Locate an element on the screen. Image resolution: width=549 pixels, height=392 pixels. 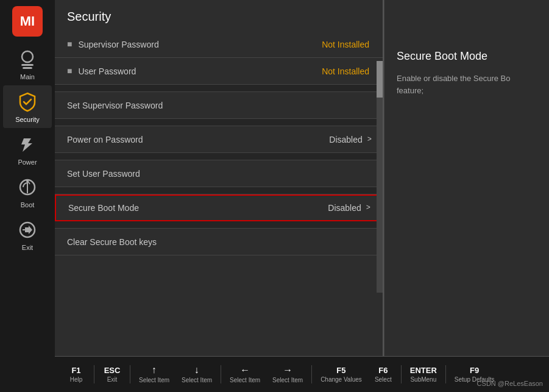
power-on-password-value: Disabled is located at coordinates (345, 140).